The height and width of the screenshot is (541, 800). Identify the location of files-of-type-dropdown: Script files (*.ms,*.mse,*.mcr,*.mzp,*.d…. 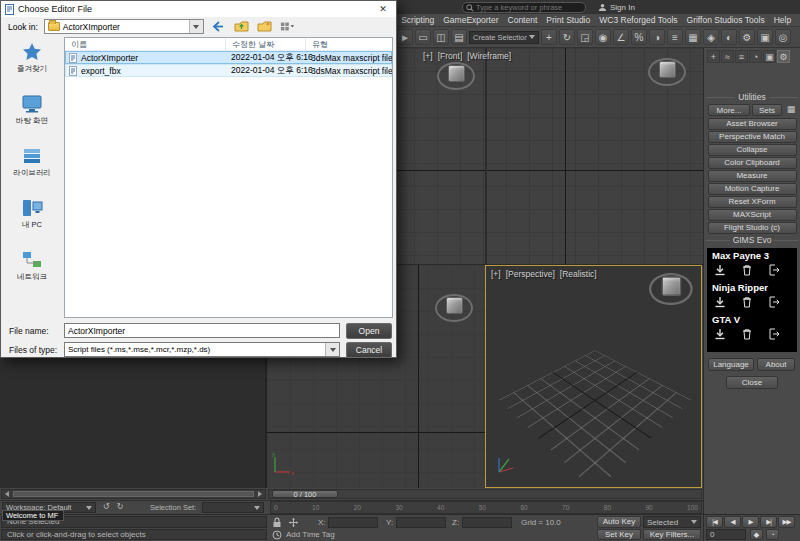
(202, 350).